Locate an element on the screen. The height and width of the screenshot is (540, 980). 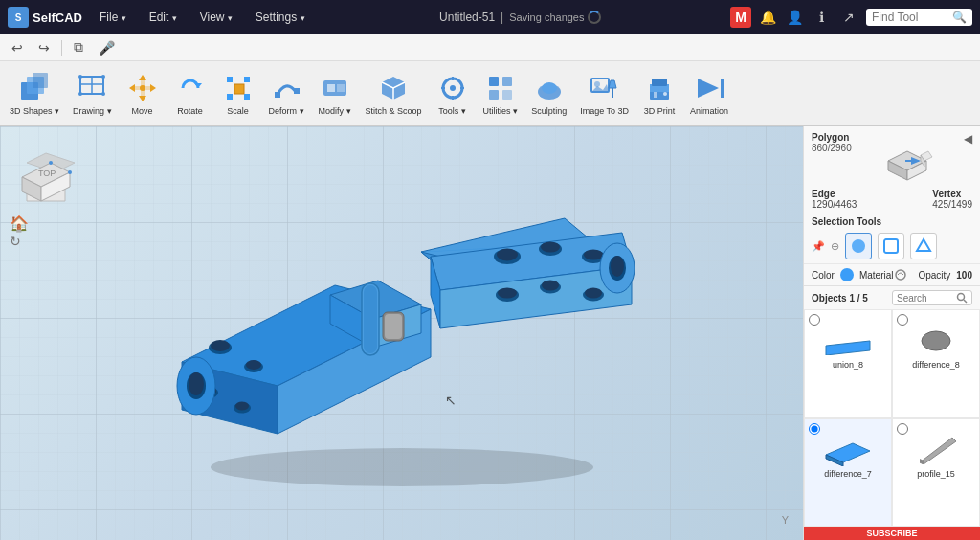
object-name-difference-7: difference_7 is located at coordinates (848, 474).